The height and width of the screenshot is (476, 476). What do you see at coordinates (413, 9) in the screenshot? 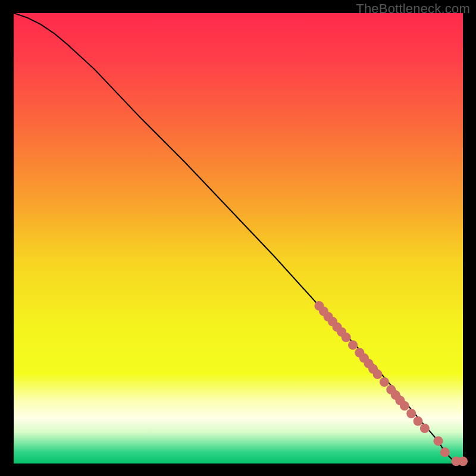
I see `watermark-text: TheBottleneck.com` at bounding box center [413, 9].